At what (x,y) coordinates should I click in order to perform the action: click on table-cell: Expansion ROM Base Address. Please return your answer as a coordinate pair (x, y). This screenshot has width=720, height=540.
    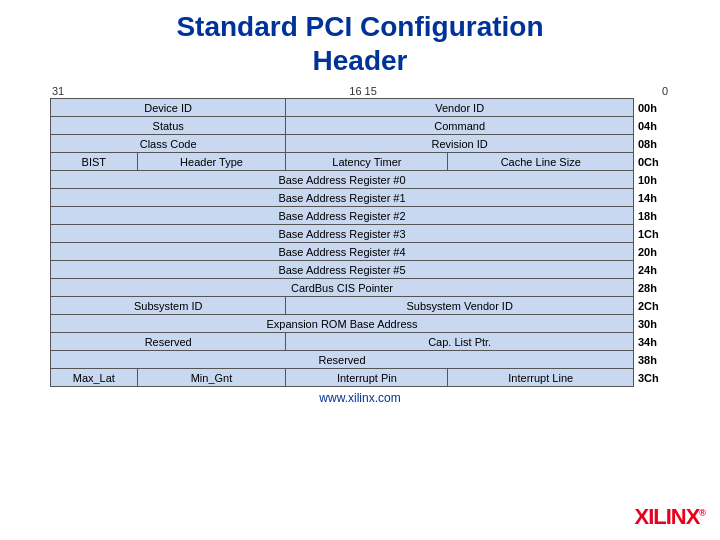
    Looking at the image, I should click on (342, 324).